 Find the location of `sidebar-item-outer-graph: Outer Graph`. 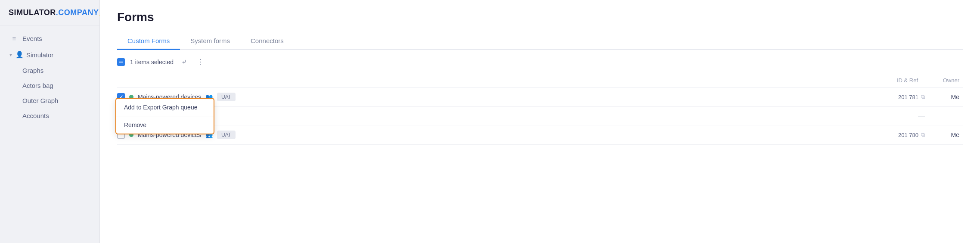

sidebar-item-outer-graph: Outer Graph is located at coordinates (50, 101).